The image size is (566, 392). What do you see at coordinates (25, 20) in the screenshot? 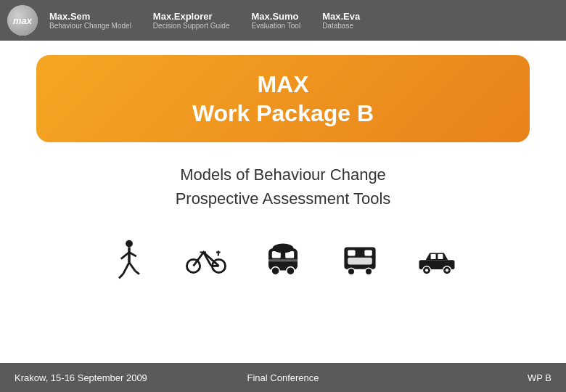
I see `logo-area: max` at bounding box center [25, 20].